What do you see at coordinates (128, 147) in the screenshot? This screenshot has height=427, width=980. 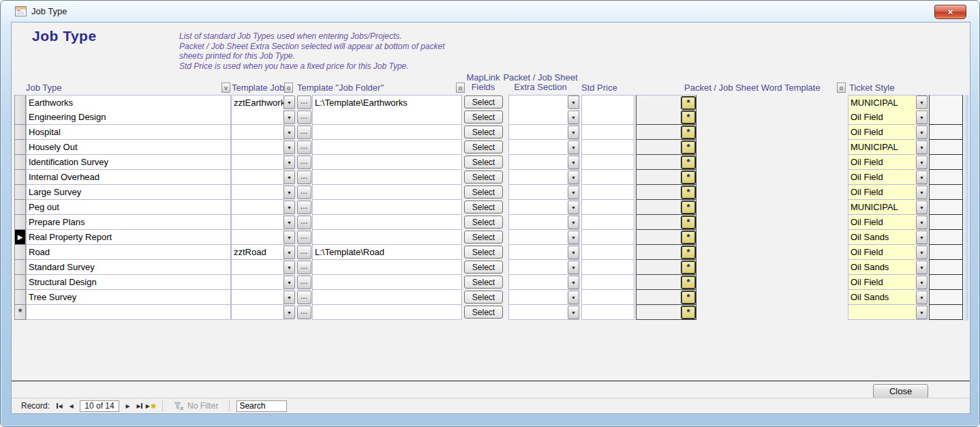 I see `job-type-cell: Housely Out` at bounding box center [128, 147].